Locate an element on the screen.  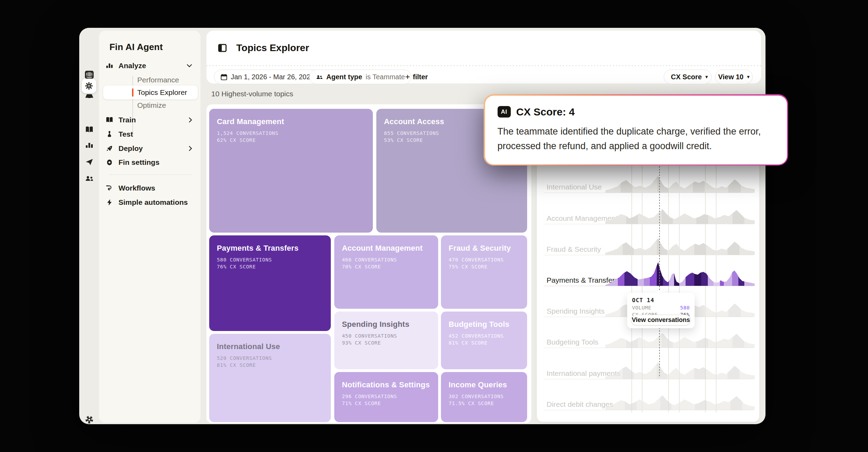
calendar-icon is located at coordinates (224, 77).